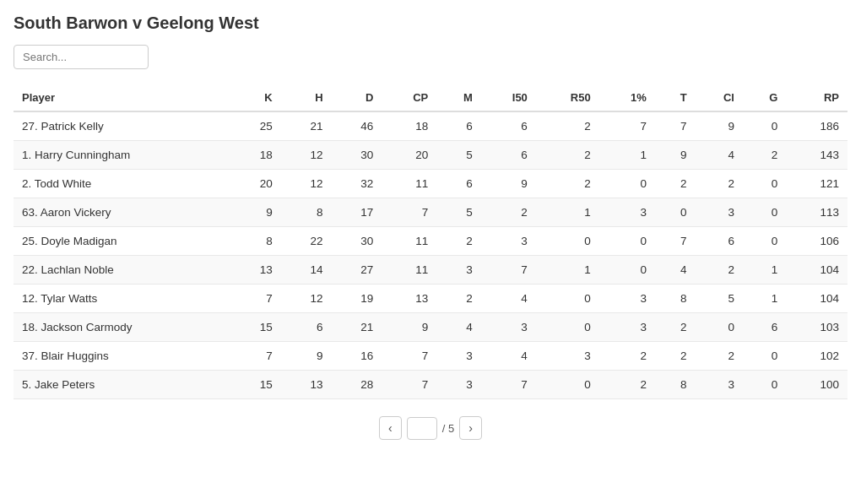  I want to click on cell-pct: 2, so click(627, 356).